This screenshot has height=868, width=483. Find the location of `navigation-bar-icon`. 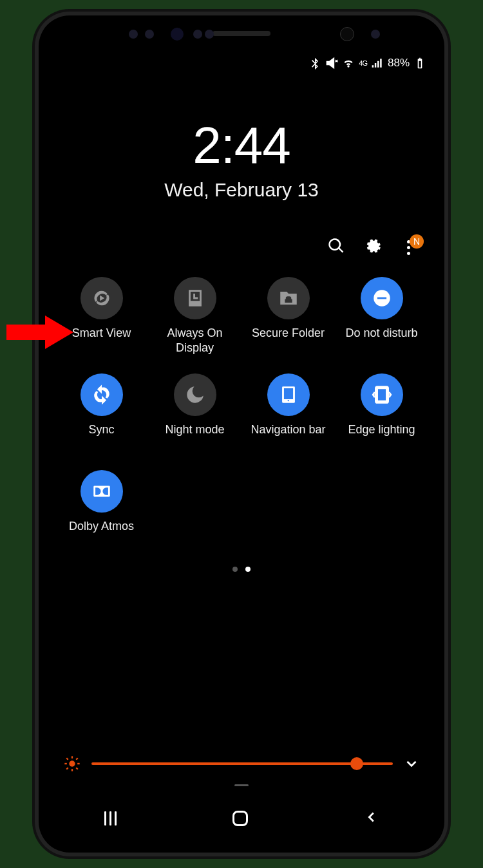

navigation-bar-icon is located at coordinates (289, 395).